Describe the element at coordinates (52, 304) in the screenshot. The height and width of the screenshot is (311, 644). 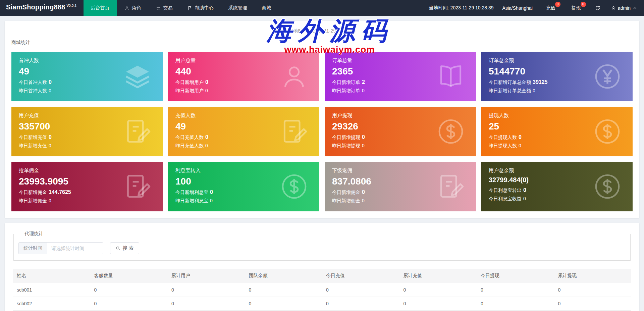
I see `table-cell: scb002` at that location.